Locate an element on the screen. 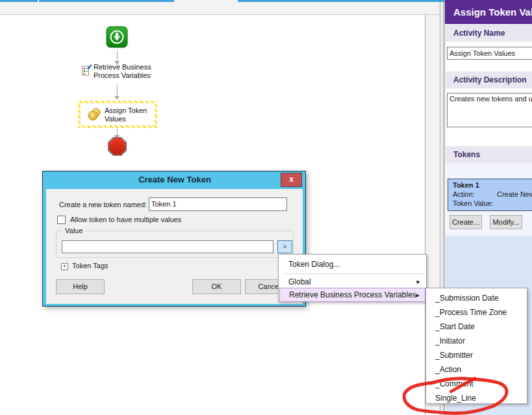 This screenshot has width=532, height=415. tokens-section-header: Tokens is located at coordinates (488, 155).